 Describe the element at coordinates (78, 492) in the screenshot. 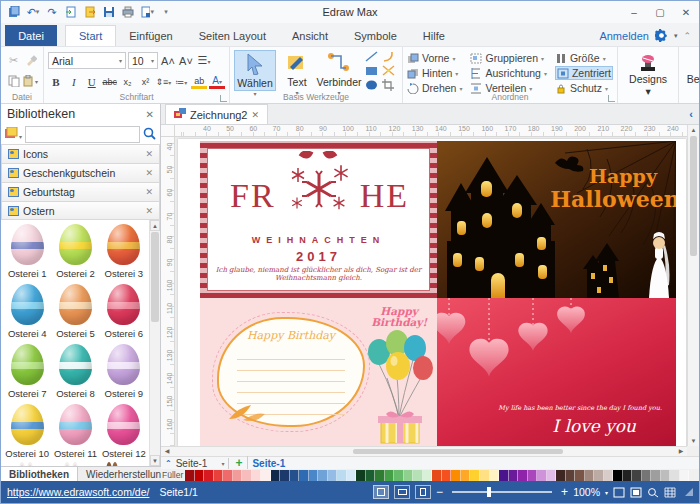

I see `edrawsoft-link: https://www.edrawsoft.com/de/` at that location.